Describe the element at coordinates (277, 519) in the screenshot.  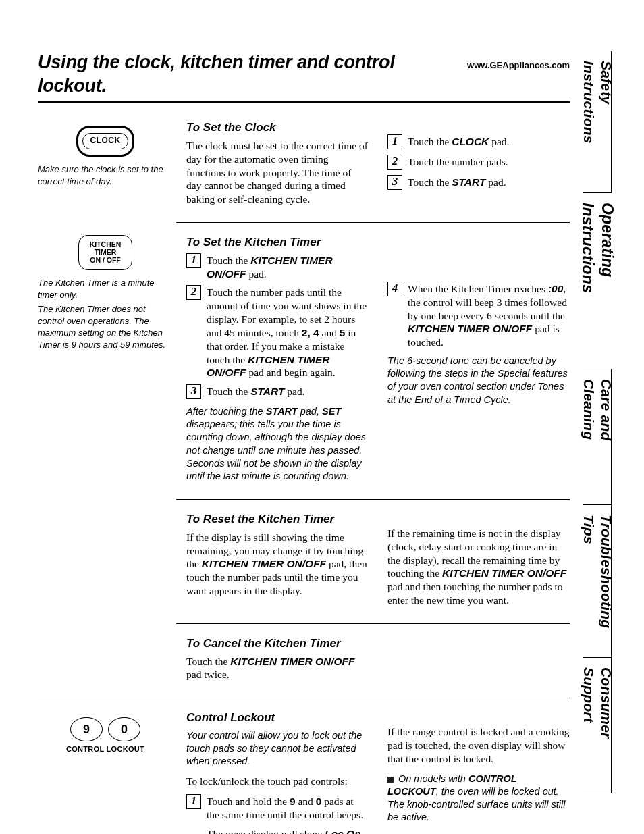
I see `heading-reset-kt: To Reset the Kitchen Timer` at that location.